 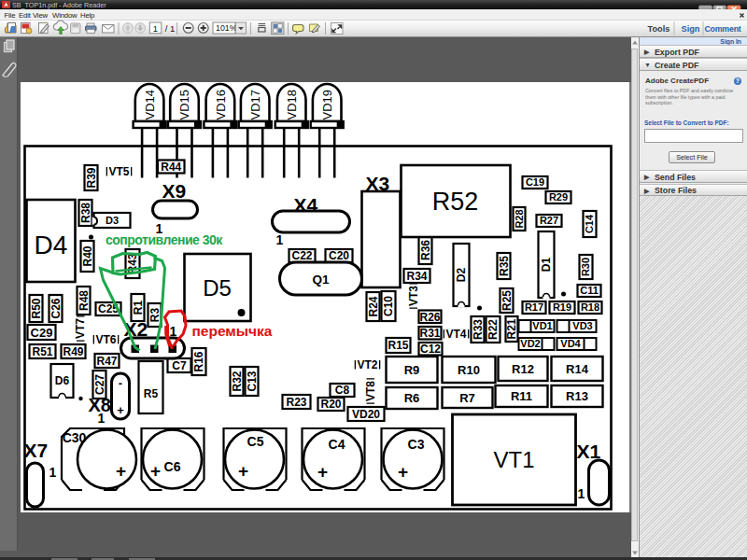 I want to click on svg-text: R44, so click(x=171, y=167).